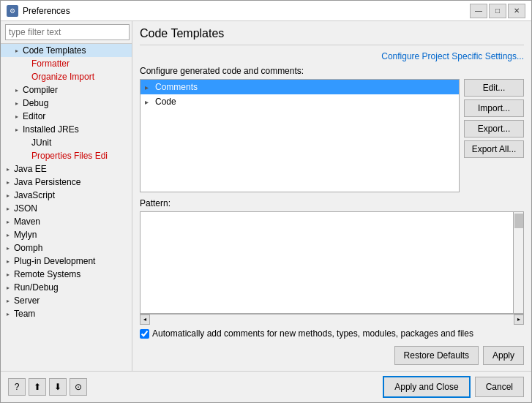 Image resolution: width=532 pixels, height=403 pixels. I want to click on import-button: Import..., so click(494, 108).